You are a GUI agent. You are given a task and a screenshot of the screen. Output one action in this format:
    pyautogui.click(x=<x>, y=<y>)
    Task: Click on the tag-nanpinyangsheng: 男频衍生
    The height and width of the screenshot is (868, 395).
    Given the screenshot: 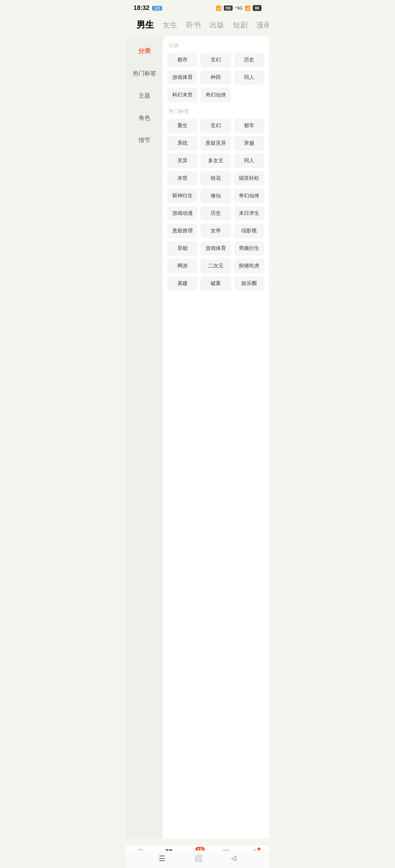 What is the action you would take?
    pyautogui.click(x=249, y=248)
    